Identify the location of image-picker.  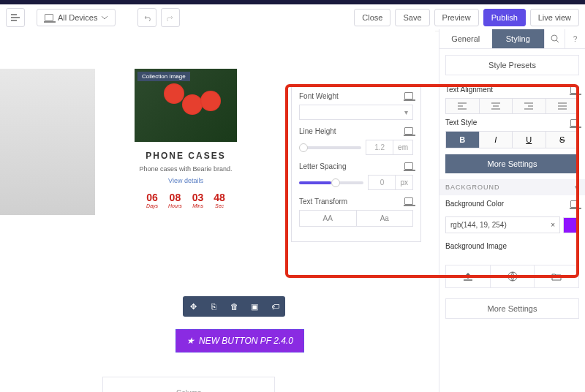
(512, 276).